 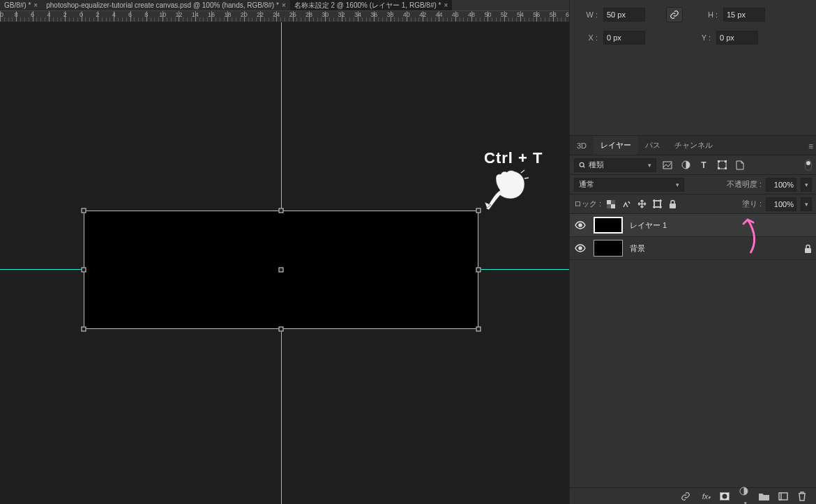 I want to click on lock-label: ロック :, so click(x=587, y=204).